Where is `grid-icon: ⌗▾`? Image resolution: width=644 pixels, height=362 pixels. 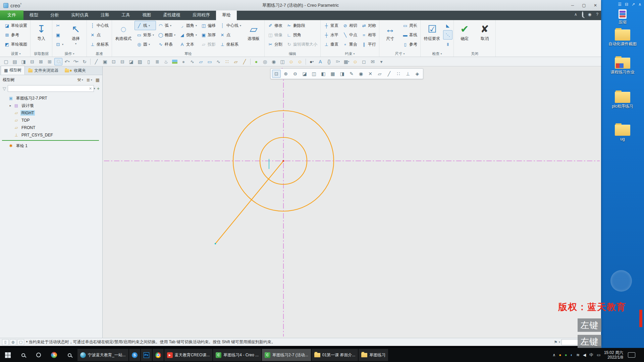 grid-icon: ⌗▾ is located at coordinates (338, 62).